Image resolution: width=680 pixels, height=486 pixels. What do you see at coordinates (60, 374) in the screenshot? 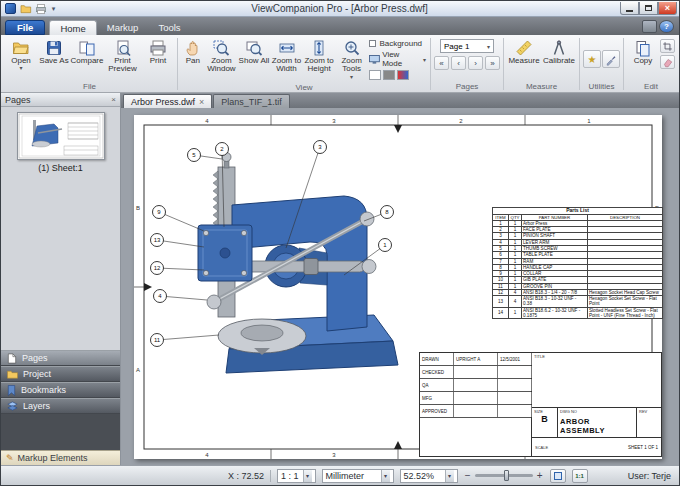
I see `sidebar-item-project: Project` at bounding box center [60, 374].